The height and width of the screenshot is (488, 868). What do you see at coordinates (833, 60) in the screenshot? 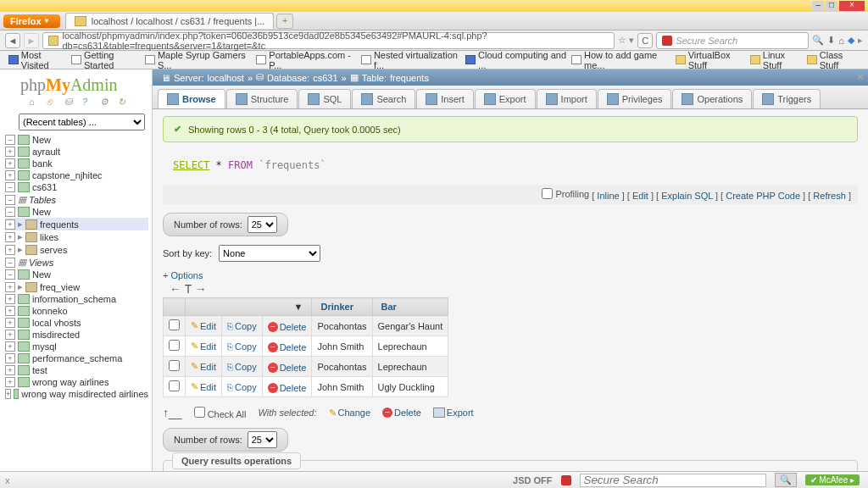
I see `bookmark-item: Class Stuff` at bounding box center [833, 60].